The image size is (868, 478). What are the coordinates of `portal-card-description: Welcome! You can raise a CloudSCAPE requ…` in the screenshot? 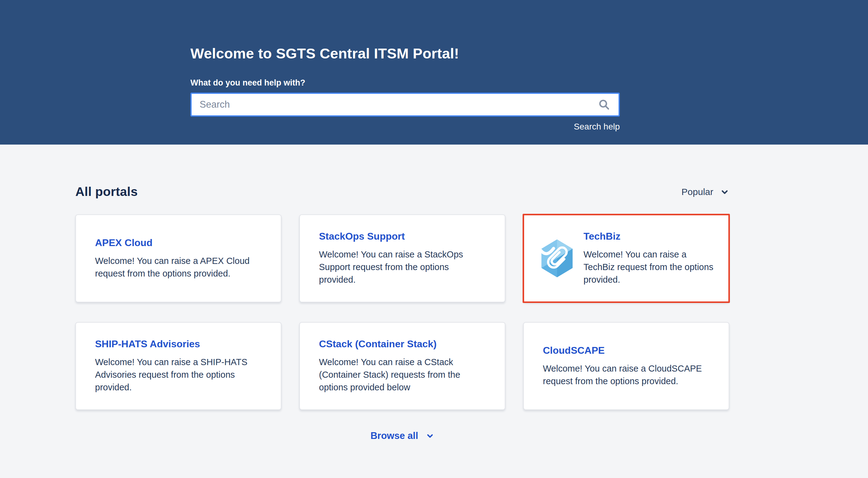 It's located at (626, 375).